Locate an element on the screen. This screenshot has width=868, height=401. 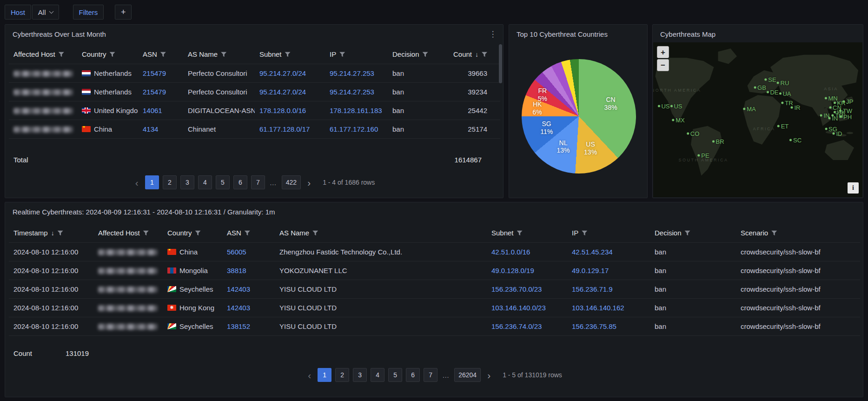
map-marker-pe: PE is located at coordinates (703, 155).